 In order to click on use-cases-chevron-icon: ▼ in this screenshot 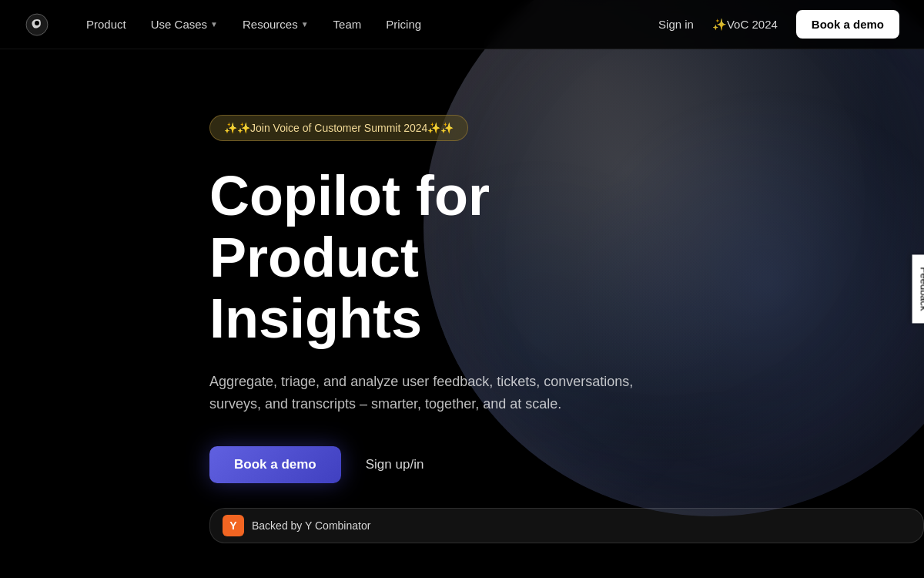, I will do `click(214, 25)`.